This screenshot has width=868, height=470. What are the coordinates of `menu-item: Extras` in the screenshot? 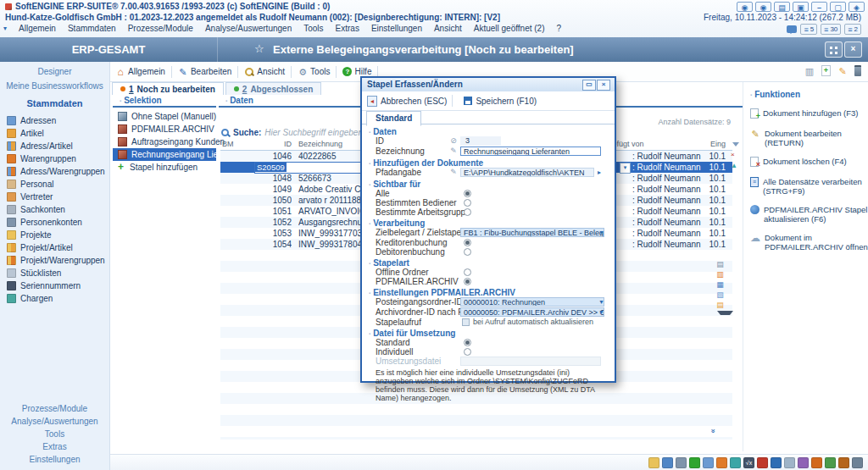 It's located at (348, 29).